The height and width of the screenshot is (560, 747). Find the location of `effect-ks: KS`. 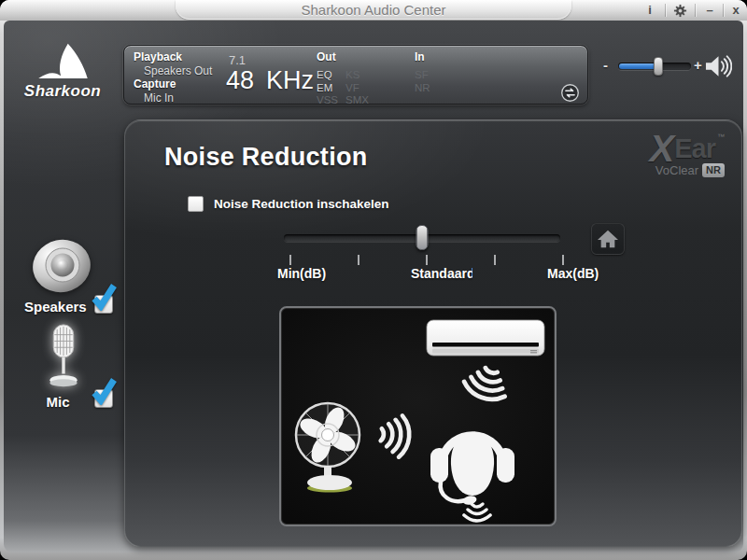

effect-ks: KS is located at coordinates (362, 76).